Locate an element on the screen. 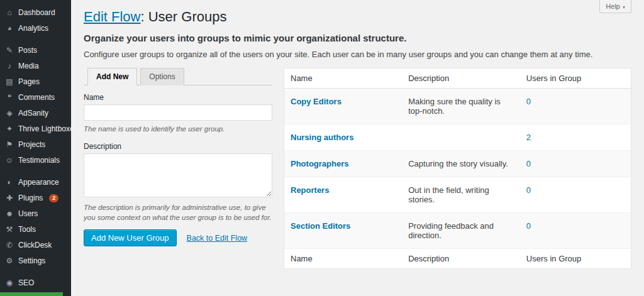 This screenshot has height=296, width=644. sidebar-item-label: Thrive Lightboxes is located at coordinates (45, 129).